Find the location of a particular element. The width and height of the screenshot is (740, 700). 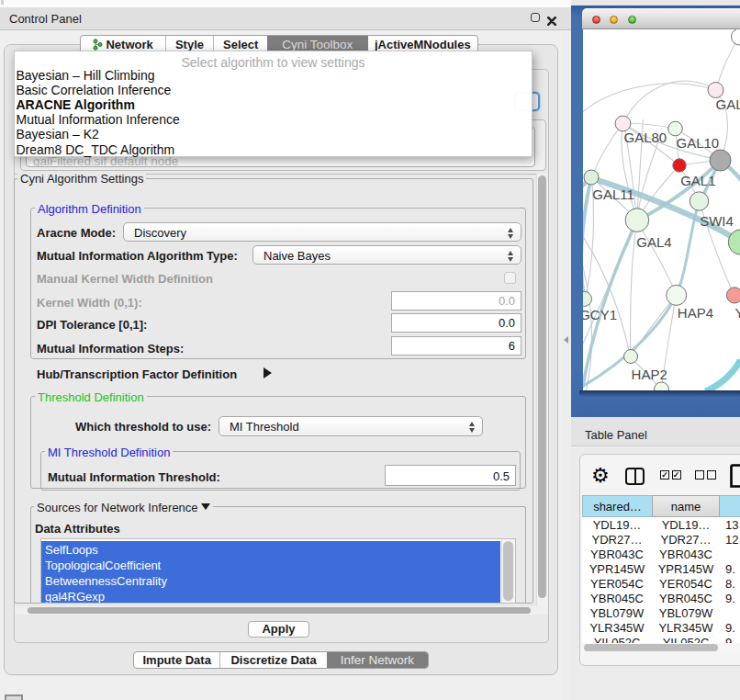

svg-text: HAP2 is located at coordinates (648, 375).